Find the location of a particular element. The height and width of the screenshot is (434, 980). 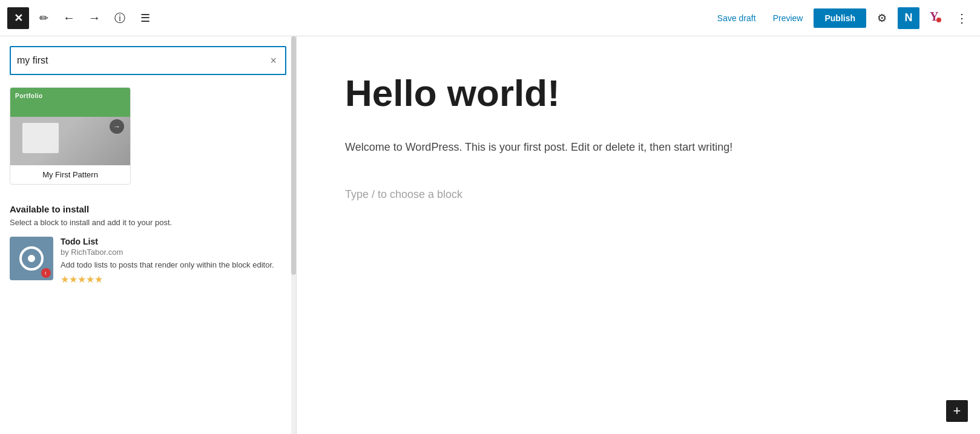

more-icon: ⋮ is located at coordinates (962, 18).